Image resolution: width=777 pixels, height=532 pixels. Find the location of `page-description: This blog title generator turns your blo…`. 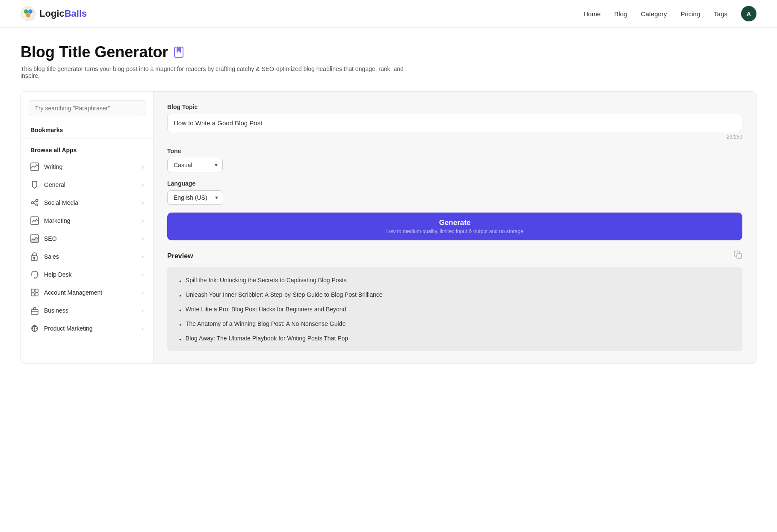

page-description: This blog title generator turns your blo… is located at coordinates (213, 72).